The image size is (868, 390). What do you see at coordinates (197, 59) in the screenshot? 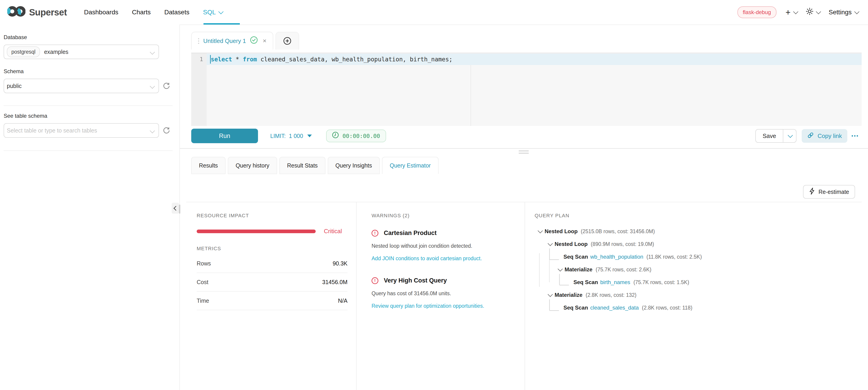
I see `line-number: 1` at bounding box center [197, 59].